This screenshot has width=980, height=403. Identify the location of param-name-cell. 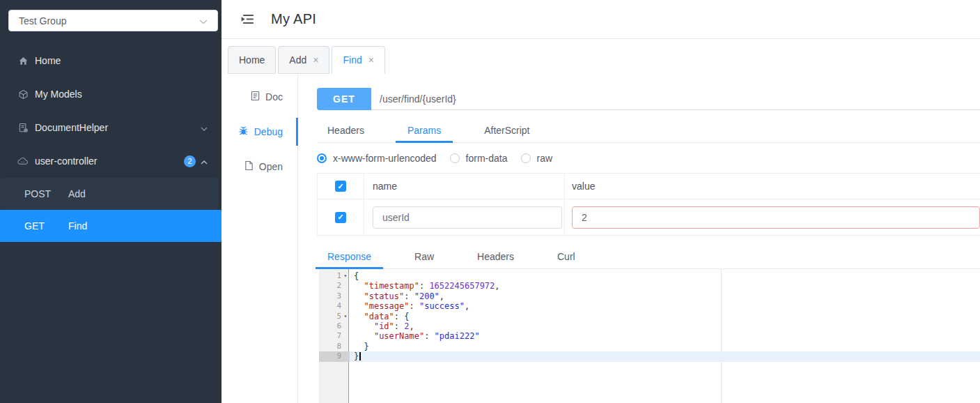
(465, 218).